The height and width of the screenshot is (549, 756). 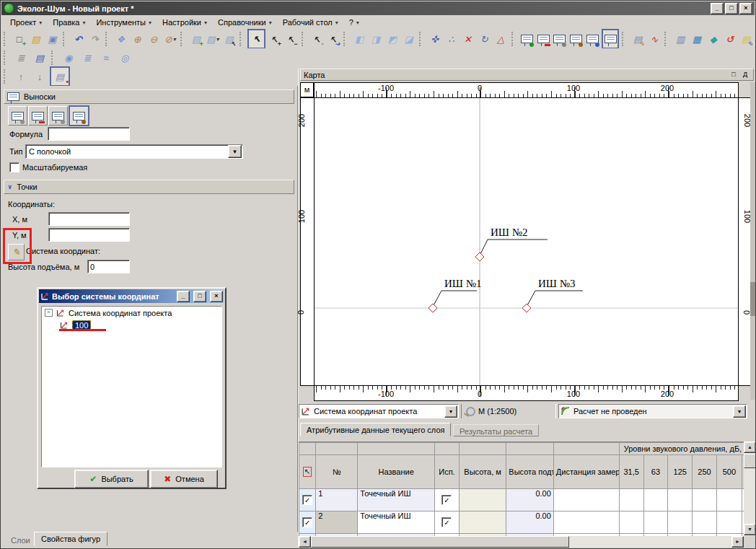 What do you see at coordinates (746, 9) in the screenshot?
I see `close-button: ×` at bounding box center [746, 9].